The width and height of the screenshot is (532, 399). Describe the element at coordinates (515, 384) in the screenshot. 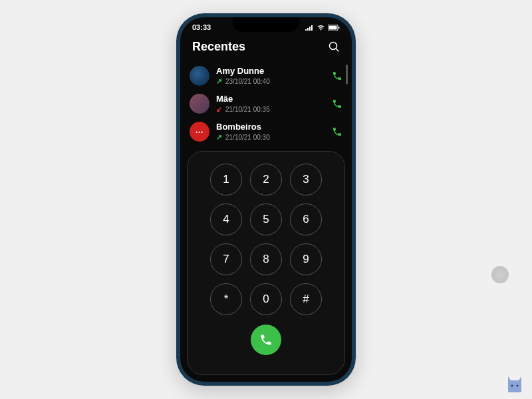

I see `mascot-icon` at that location.